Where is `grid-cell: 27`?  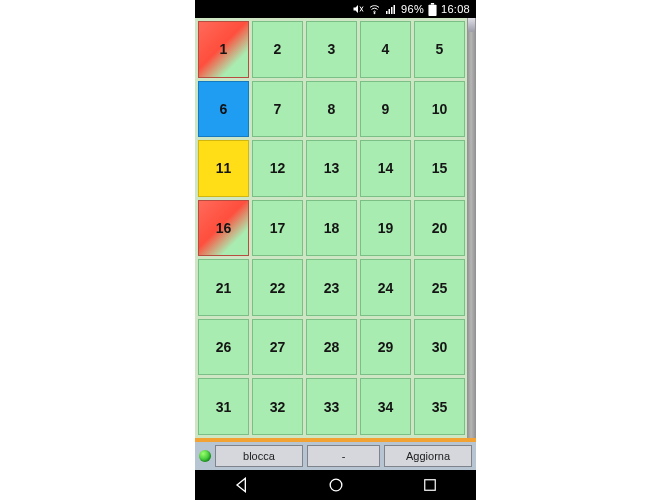
grid-cell: 27 is located at coordinates (278, 348).